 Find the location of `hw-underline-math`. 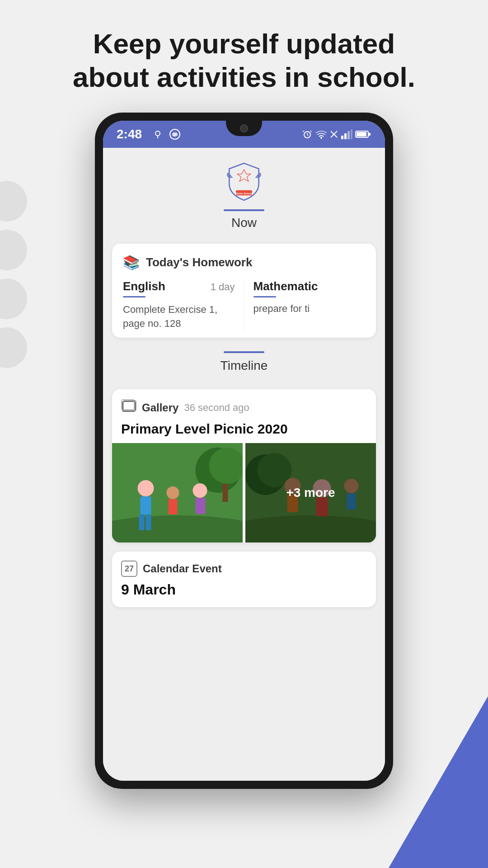

hw-underline-math is located at coordinates (265, 297).